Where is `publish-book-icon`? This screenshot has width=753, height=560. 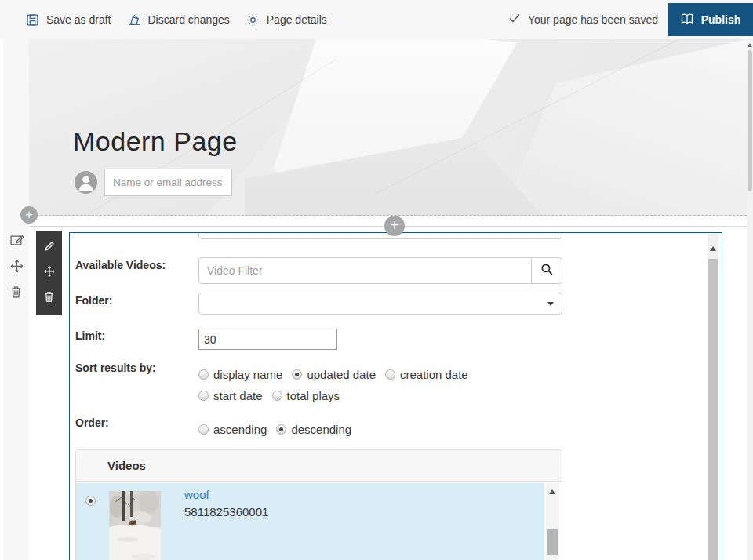 publish-book-icon is located at coordinates (687, 20).